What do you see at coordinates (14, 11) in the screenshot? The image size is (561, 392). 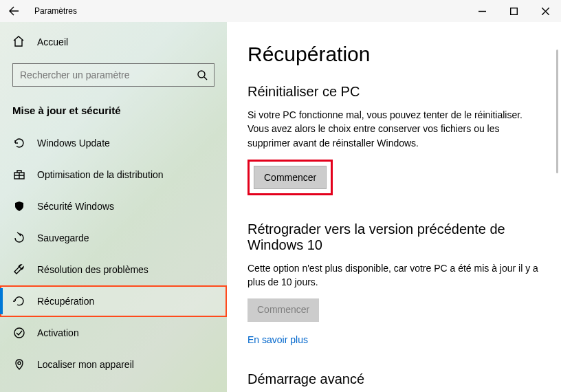 I see `arrow-left-icon` at bounding box center [14, 11].